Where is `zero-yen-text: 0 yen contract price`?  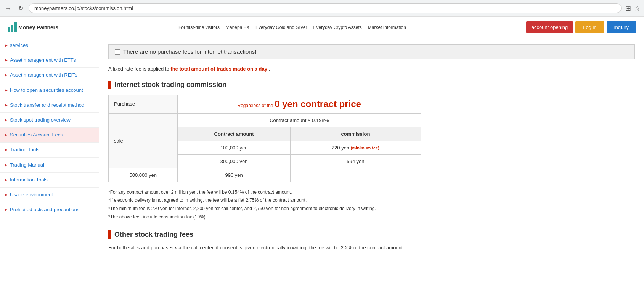 zero-yen-text: 0 yen contract price is located at coordinates (318, 104).